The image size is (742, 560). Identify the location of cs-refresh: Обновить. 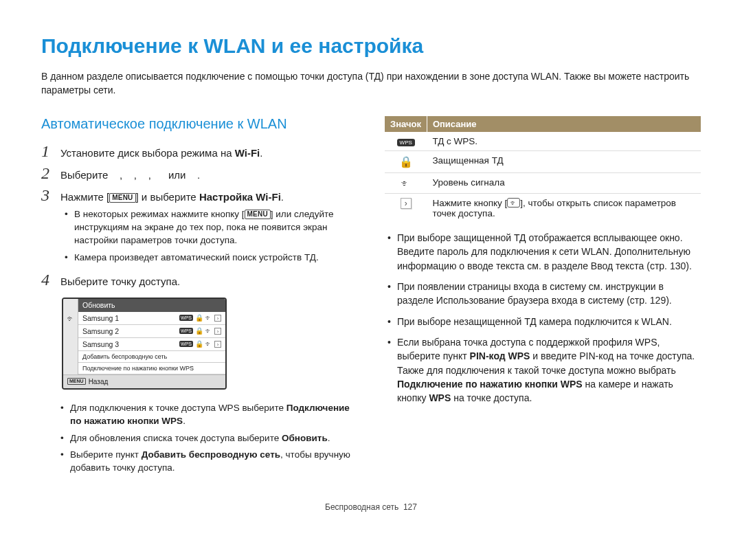
(152, 305).